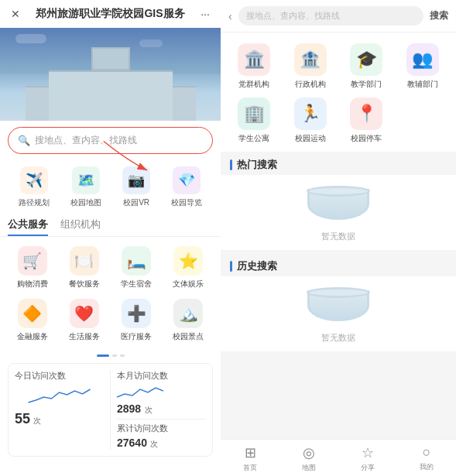 This screenshot has height=476, width=456. I want to click on stats-total-value: 27640, so click(132, 443).